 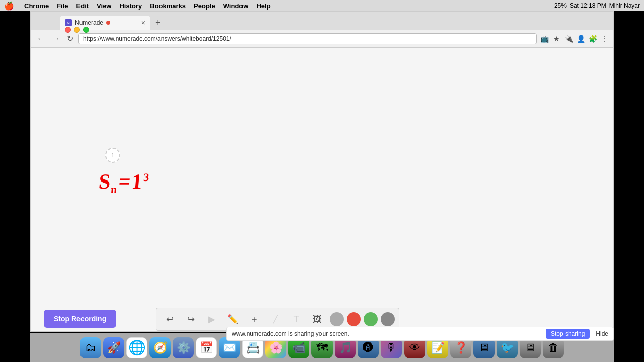 What do you see at coordinates (160, 348) in the screenshot?
I see `dock-safari: 🧭` at bounding box center [160, 348].